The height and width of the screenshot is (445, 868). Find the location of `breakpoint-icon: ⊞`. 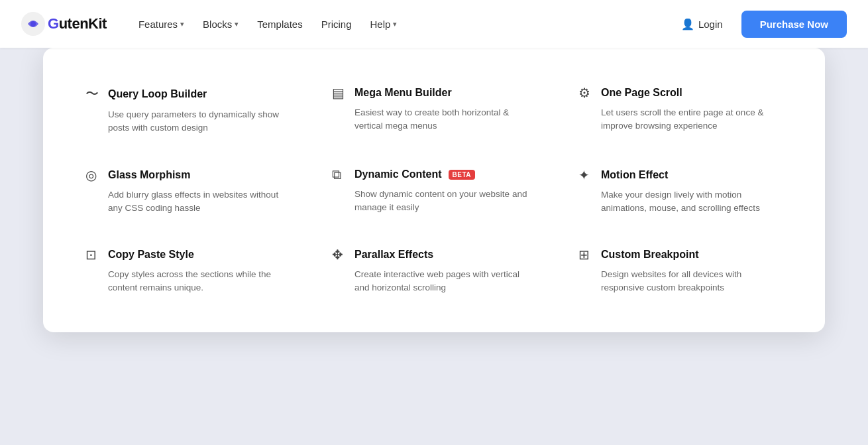

breakpoint-icon: ⊞ is located at coordinates (586, 255).